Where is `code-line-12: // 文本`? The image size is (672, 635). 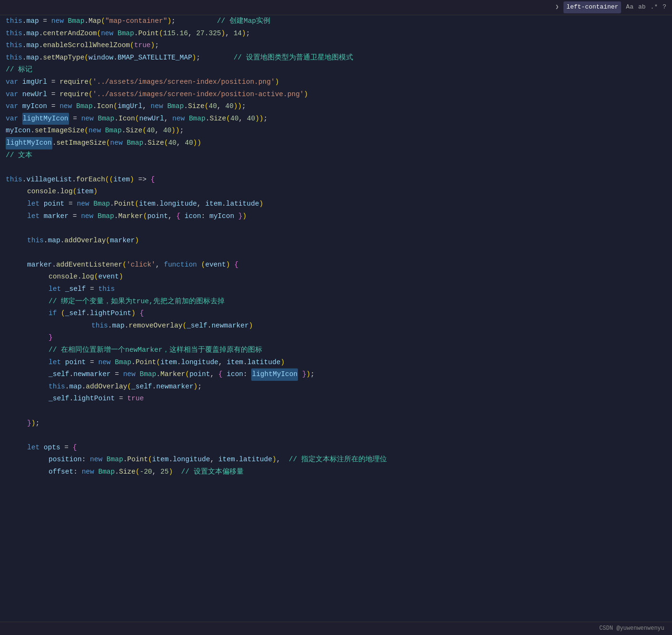 code-line-12: // 文本 is located at coordinates (336, 156).